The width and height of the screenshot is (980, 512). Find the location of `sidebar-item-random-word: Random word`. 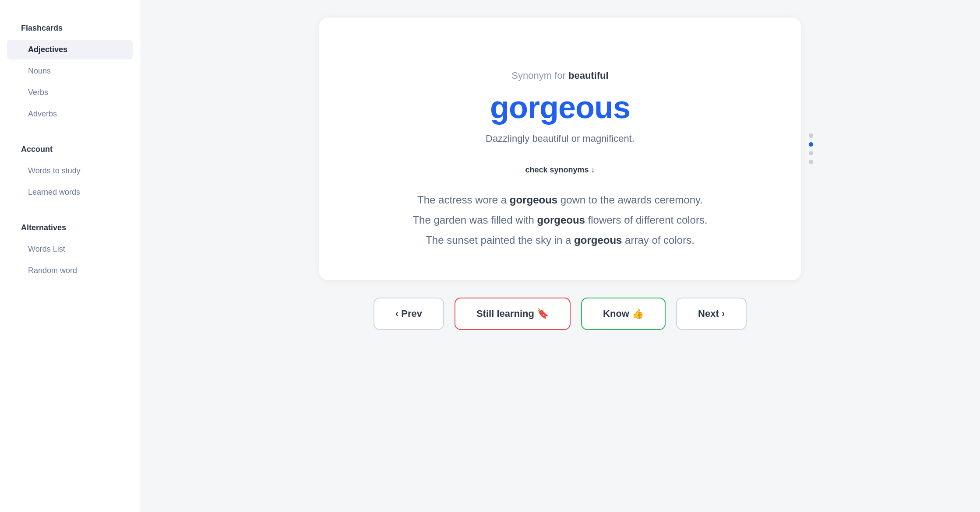

sidebar-item-random-word: Random word is located at coordinates (70, 270).